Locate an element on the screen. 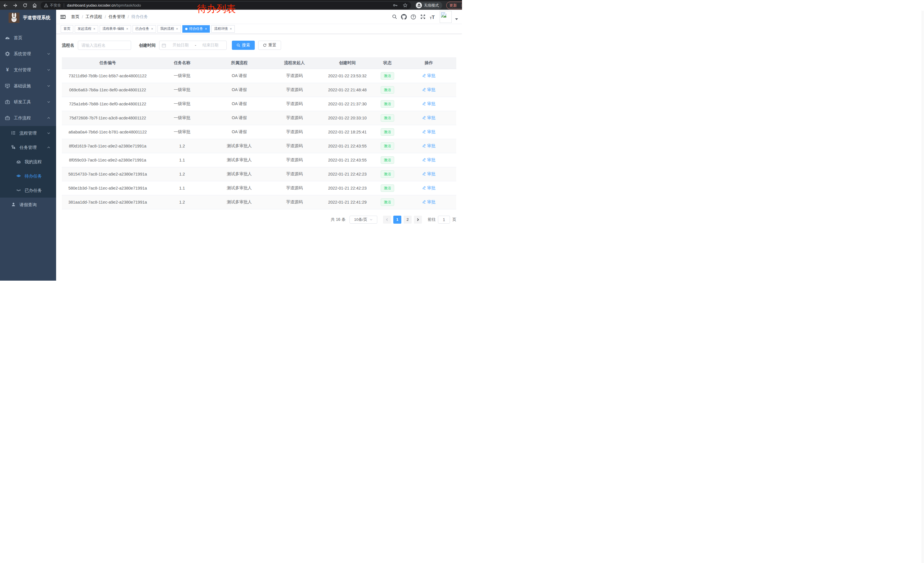  font-size-icon: TT is located at coordinates (432, 17).